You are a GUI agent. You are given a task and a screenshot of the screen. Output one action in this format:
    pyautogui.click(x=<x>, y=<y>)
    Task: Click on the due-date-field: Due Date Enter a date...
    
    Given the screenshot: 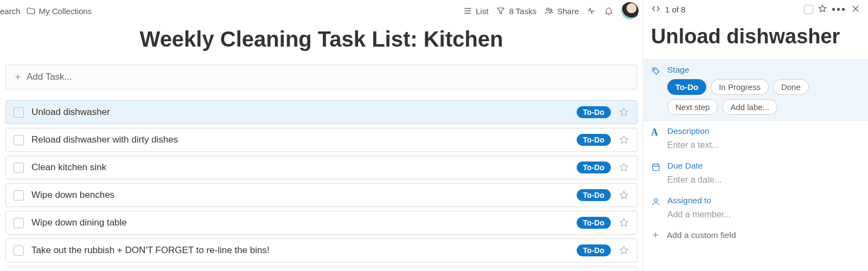 What is the action you would take?
    pyautogui.click(x=756, y=173)
    